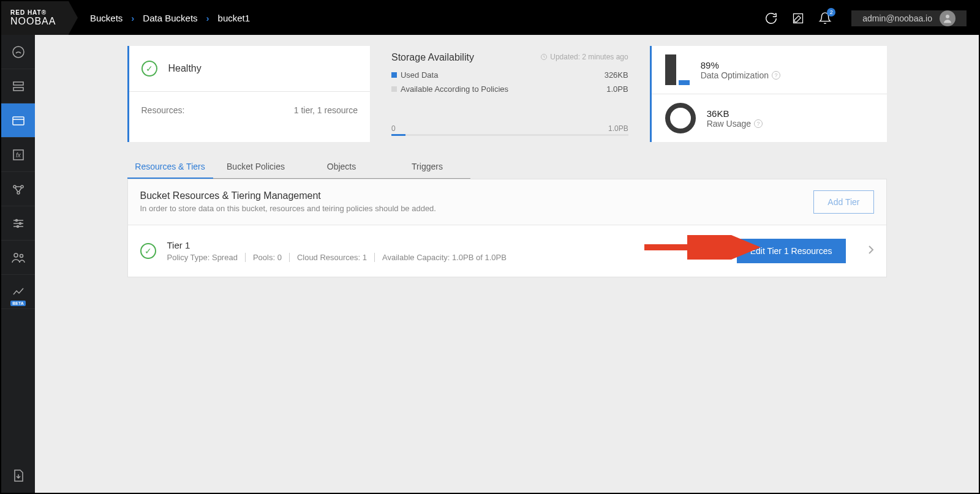 The image size is (980, 494). Describe the element at coordinates (432, 58) in the screenshot. I see `storage-title: Storage Availability` at that location.